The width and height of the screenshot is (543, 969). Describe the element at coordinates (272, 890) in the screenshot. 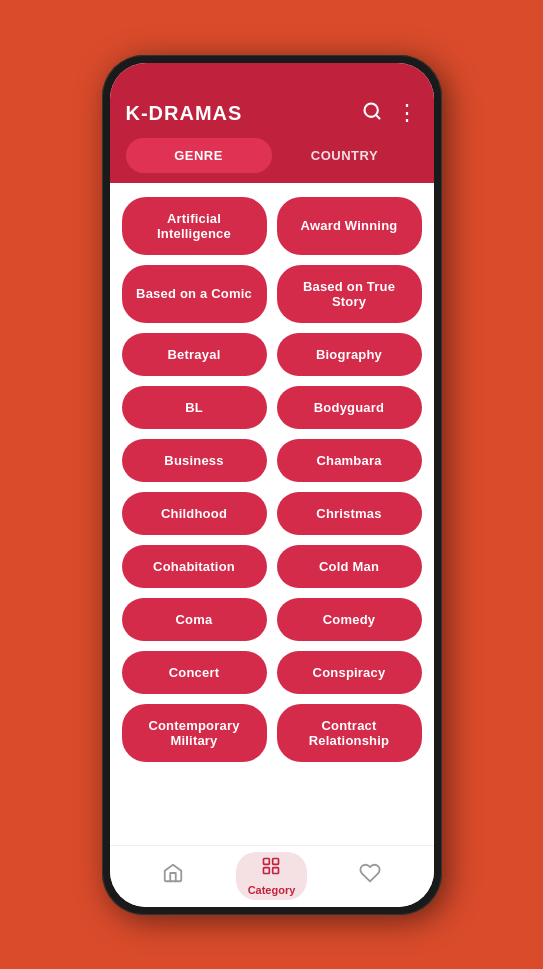

I see `category-label: Category` at that location.